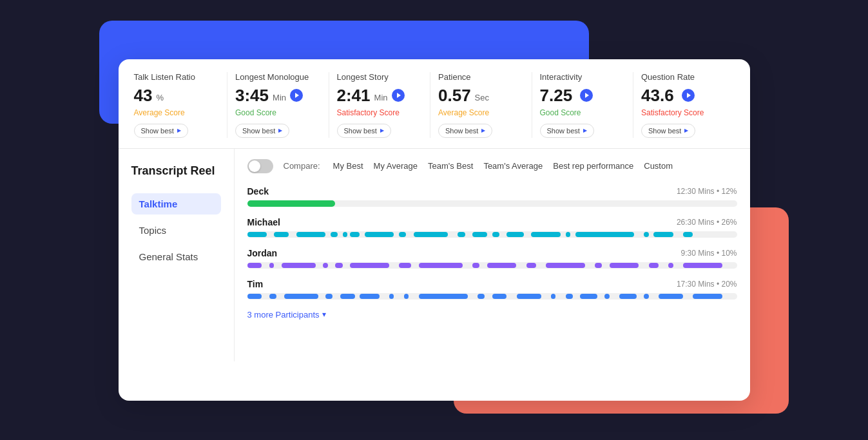  What do you see at coordinates (255, 284) in the screenshot?
I see `participant-name-tim: Tim` at bounding box center [255, 284].